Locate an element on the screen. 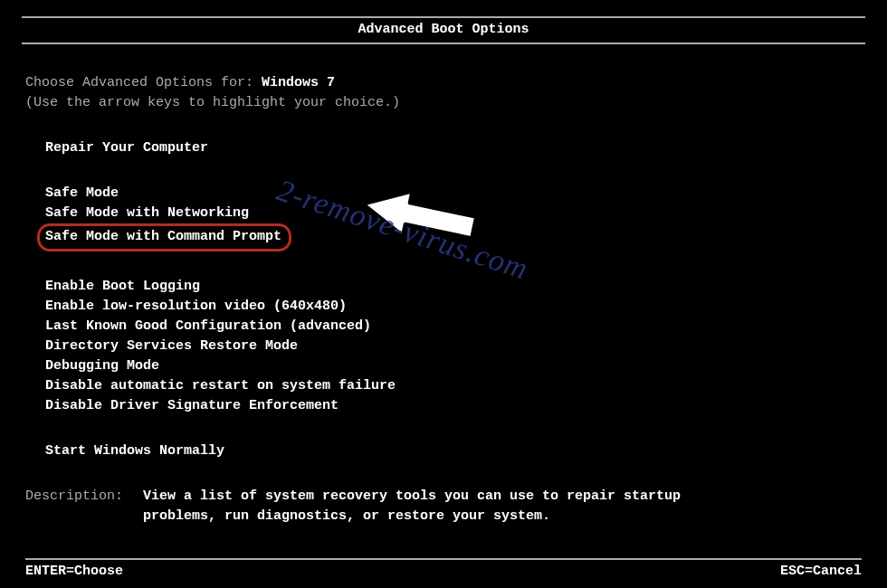 The height and width of the screenshot is (588, 887). option-safe-mode-networking: Safe Mode with Networking is located at coordinates (453, 213).